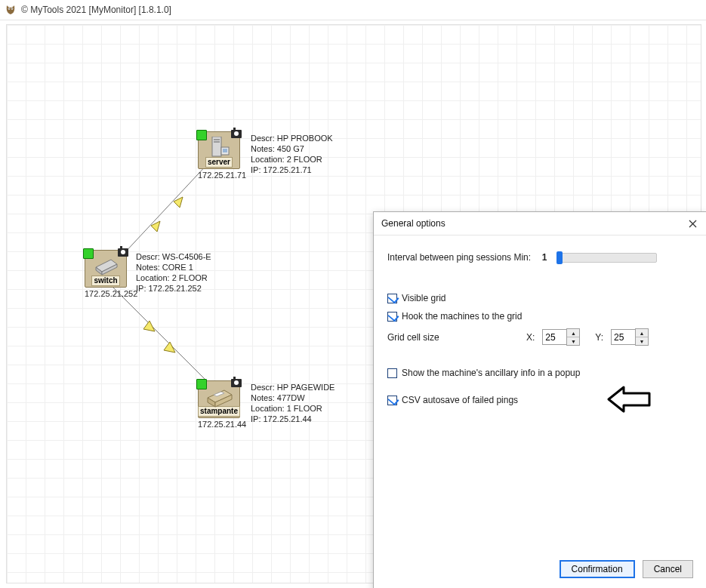  What do you see at coordinates (222, 155) in the screenshot?
I see `node-server: server 172.25.21.71` at bounding box center [222, 155].